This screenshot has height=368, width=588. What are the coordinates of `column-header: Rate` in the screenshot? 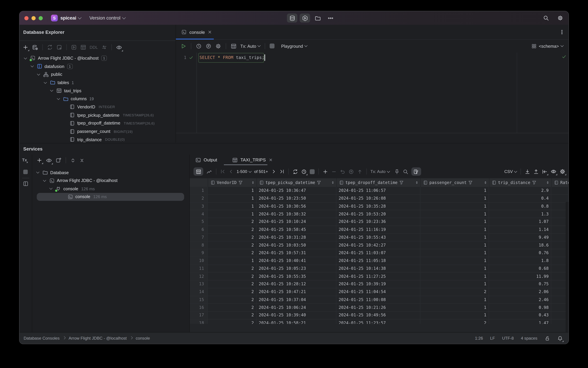 It's located at (560, 183).